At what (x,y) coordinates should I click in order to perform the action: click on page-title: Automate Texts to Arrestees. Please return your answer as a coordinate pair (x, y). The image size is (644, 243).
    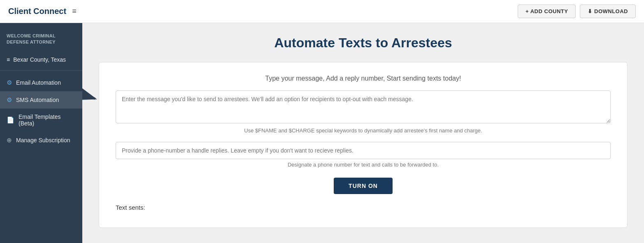
    Looking at the image, I should click on (363, 43).